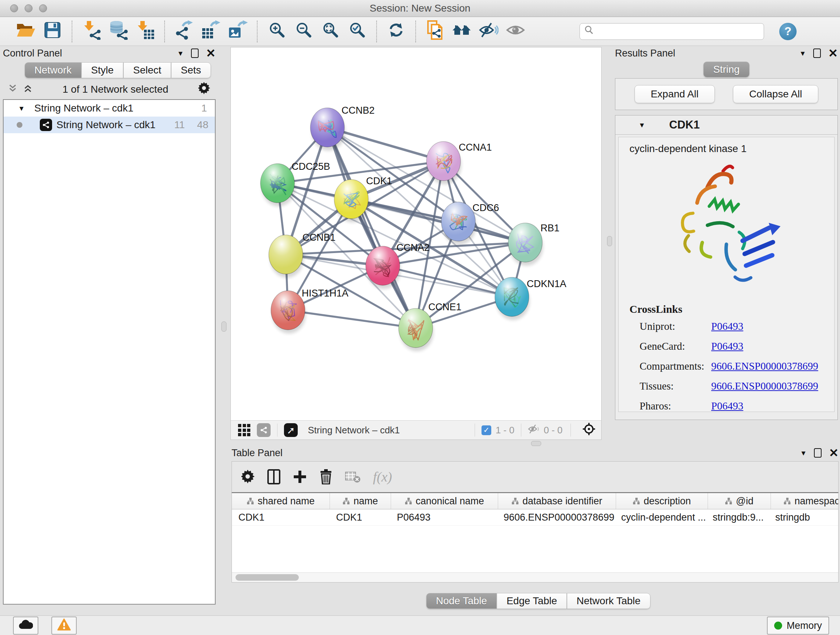  What do you see at coordinates (459, 223) in the screenshot?
I see `network-node-CDC6` at bounding box center [459, 223].